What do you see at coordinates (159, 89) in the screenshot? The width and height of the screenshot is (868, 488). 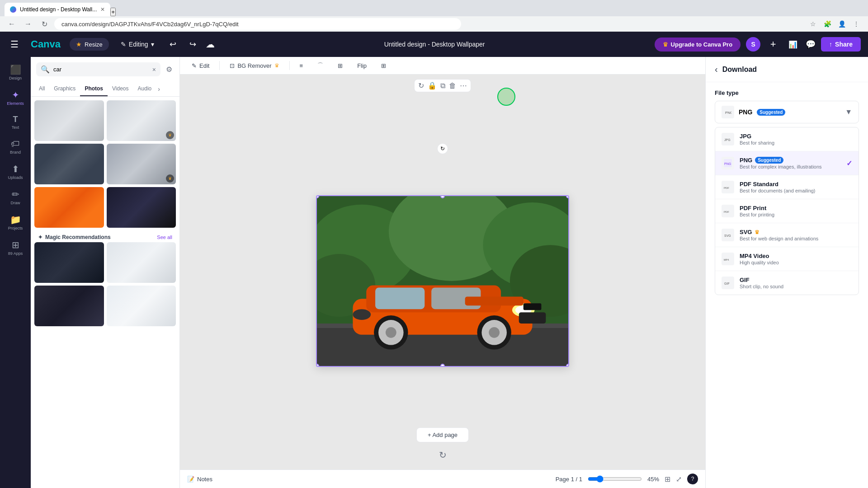 I see `tab-more-button: ›` at bounding box center [159, 89].